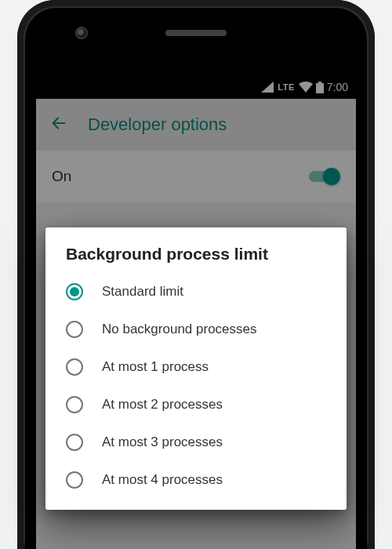 This screenshot has height=549, width=392. I want to click on master-toggle-switch, so click(325, 176).